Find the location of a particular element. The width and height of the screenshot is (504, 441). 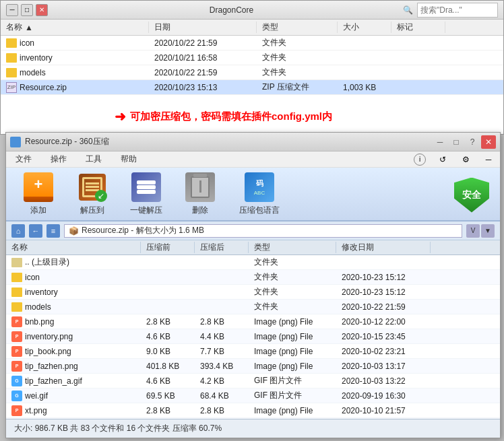

delete-button: 删除 is located at coordinates (200, 194).